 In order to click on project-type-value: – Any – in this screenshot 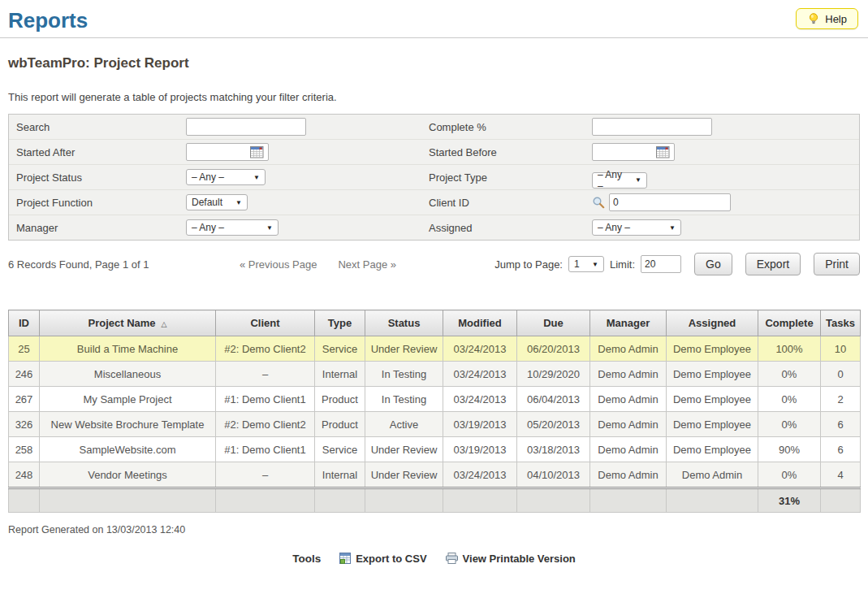, I will do `click(613, 180)`.